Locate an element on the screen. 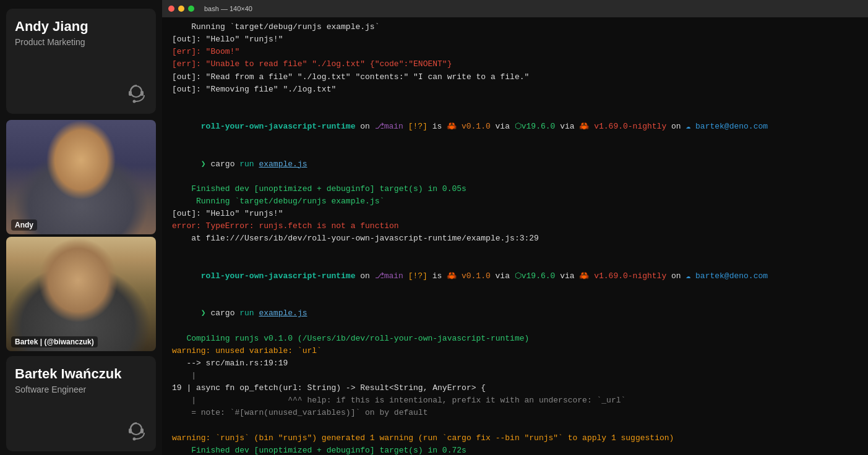 Image resolution: width=868 pixels, height=455 pixels. term-line: warning: unused variable: `url` is located at coordinates (515, 351).